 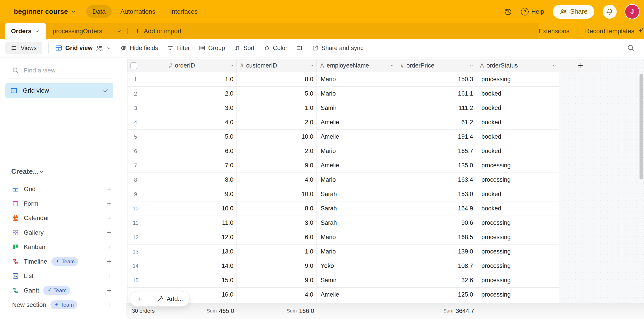 What do you see at coordinates (170, 299) in the screenshot?
I see `add-with-ai-button: Add...` at bounding box center [170, 299].